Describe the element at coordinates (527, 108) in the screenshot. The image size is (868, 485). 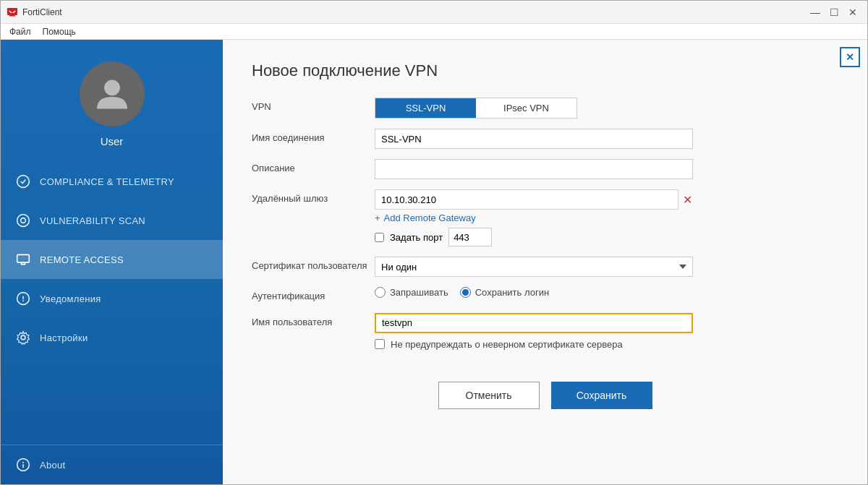
I see `ipsec-vpn-button: IPsec VPN` at that location.